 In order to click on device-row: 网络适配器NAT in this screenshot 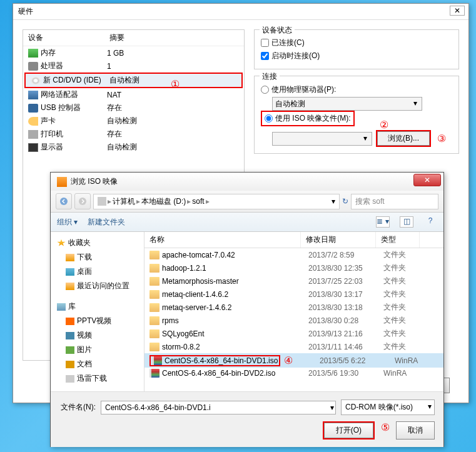, I will do `click(134, 95)`.